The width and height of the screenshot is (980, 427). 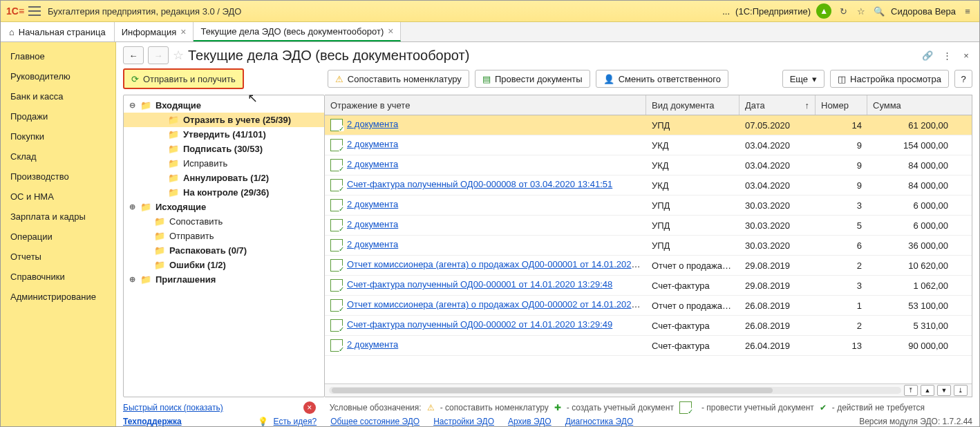 What do you see at coordinates (861, 11) in the screenshot?
I see `favorite-icon: ☆` at bounding box center [861, 11].